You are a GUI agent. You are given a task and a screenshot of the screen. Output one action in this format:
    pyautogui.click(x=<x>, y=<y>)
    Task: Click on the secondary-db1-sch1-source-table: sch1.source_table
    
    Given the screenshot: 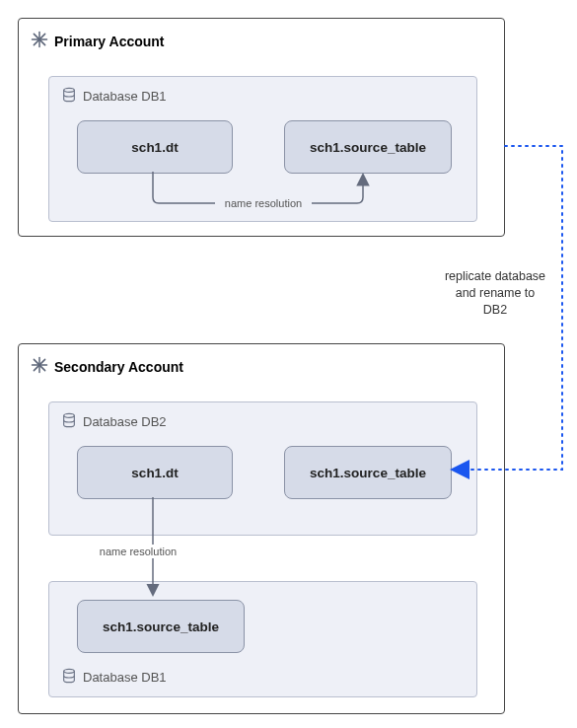 What is the action you would take?
    pyautogui.click(x=161, y=626)
    